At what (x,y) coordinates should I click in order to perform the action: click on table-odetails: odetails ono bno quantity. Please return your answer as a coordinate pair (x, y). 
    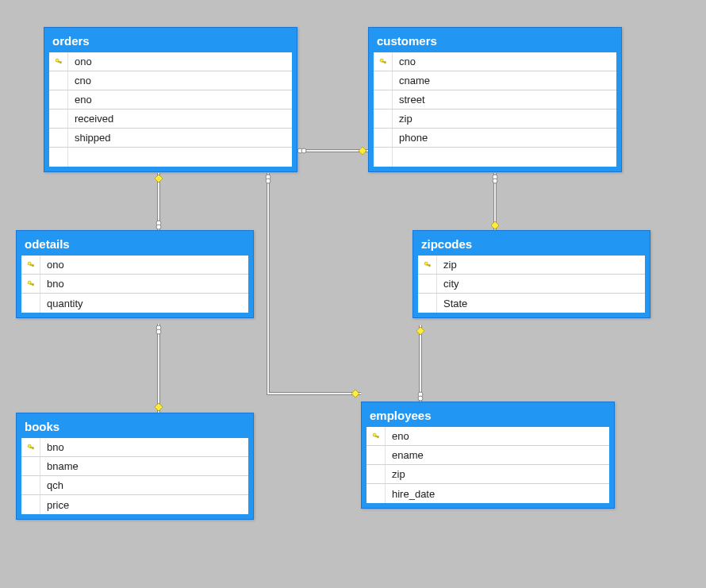
    Looking at the image, I should click on (135, 275).